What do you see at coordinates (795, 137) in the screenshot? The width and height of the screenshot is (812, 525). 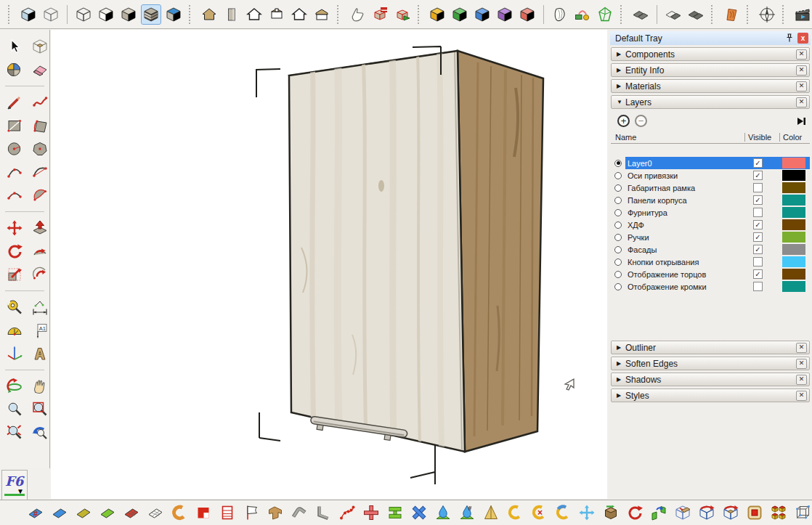 I see `column-color: Color` at bounding box center [795, 137].